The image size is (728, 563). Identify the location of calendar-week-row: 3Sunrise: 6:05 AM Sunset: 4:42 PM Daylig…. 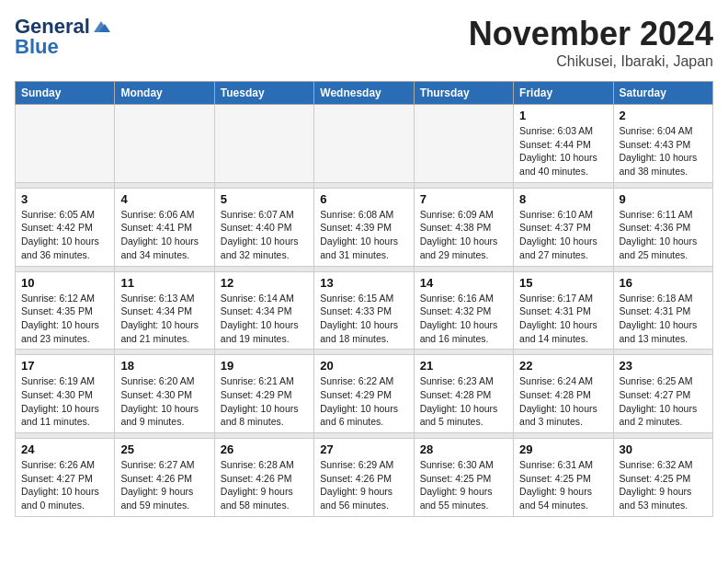
(364, 226).